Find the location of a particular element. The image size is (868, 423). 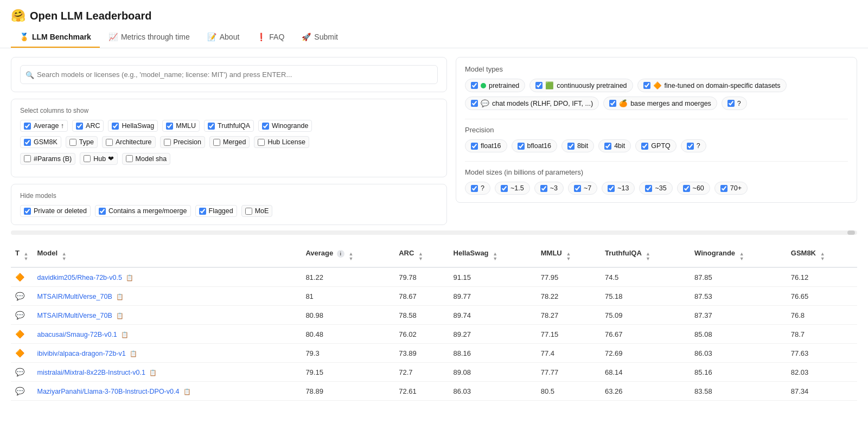

table-row: 💬 MaziyarPanahi/Llama-3-70B-Instruct-DPO… is located at coordinates (434, 392).